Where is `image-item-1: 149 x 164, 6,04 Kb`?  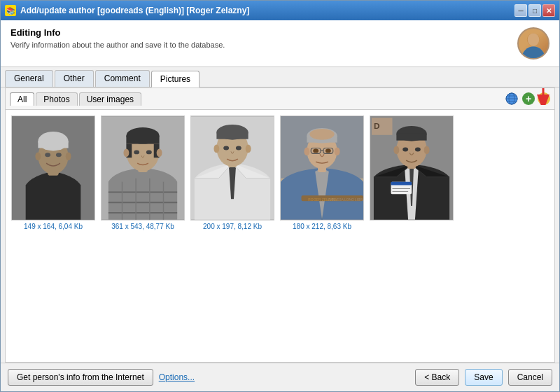 image-item-1: 149 x 164, 6,04 Kb is located at coordinates (53, 173).